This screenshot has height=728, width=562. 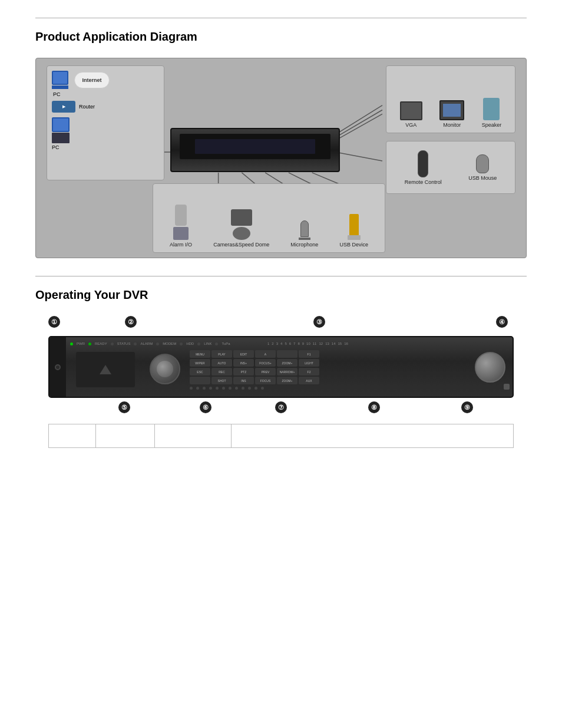 What do you see at coordinates (269, 218) in the screenshot?
I see `peripherals-section: Alarm I/O Cameras&Speed Dome Microphone …` at bounding box center [269, 218].